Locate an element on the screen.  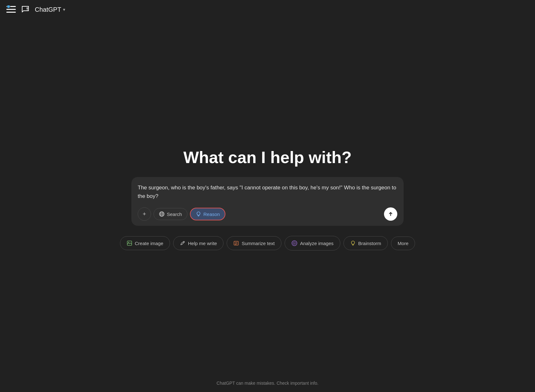
send-icon is located at coordinates (391, 214).